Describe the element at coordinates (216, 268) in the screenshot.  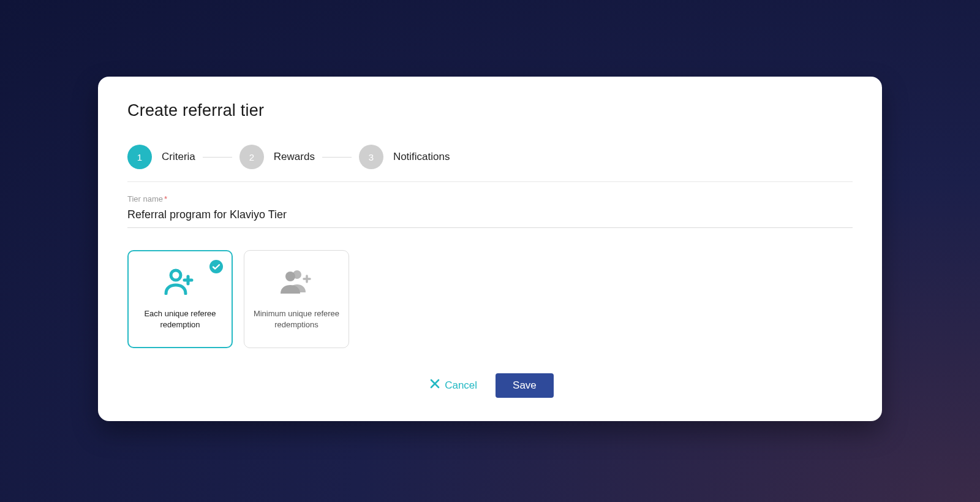
I see `checkmark-icon` at that location.